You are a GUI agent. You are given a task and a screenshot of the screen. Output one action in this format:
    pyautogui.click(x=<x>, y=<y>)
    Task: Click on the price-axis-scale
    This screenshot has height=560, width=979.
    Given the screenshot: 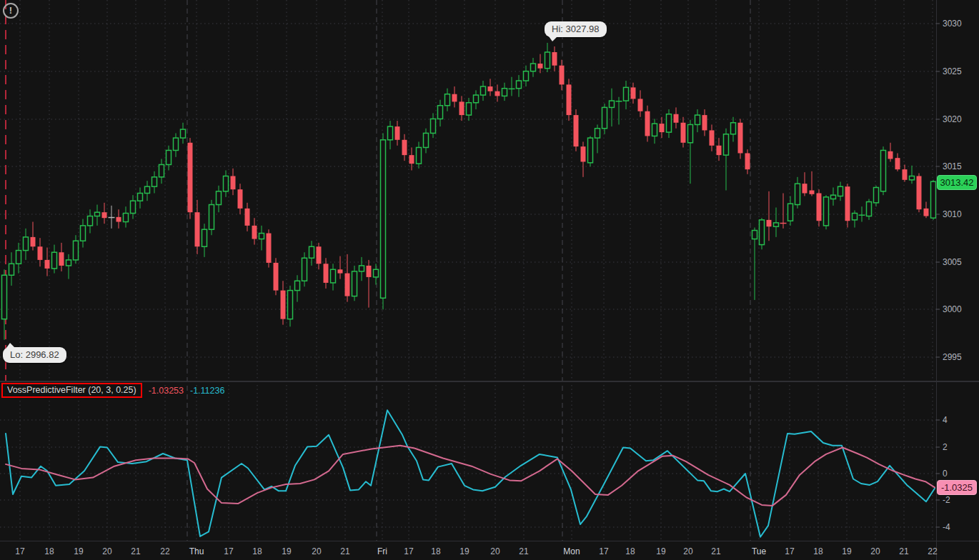 What is the action you would take?
    pyautogui.click(x=958, y=190)
    